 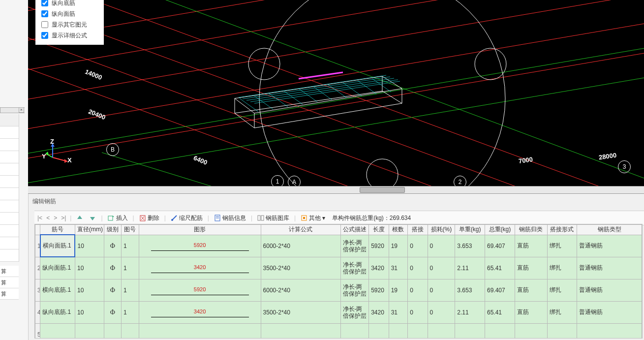 I want to click on th: 计算公式, so click(x=301, y=230).